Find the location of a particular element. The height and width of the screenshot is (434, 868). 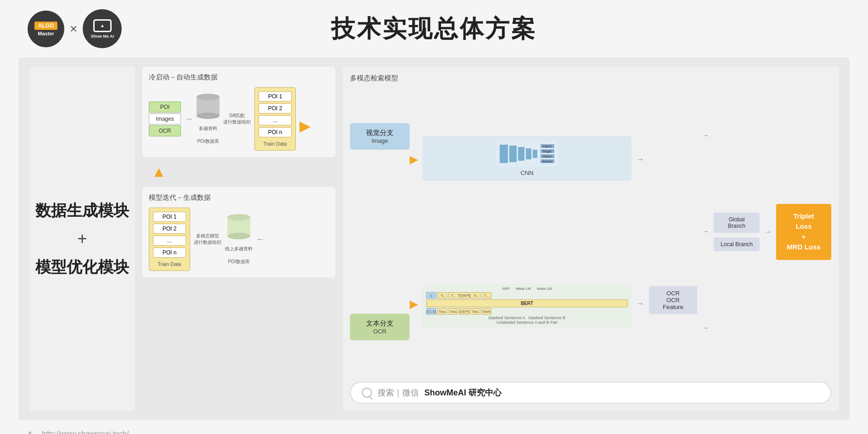

loss-line1: Triplet Loss is located at coordinates (804, 221).